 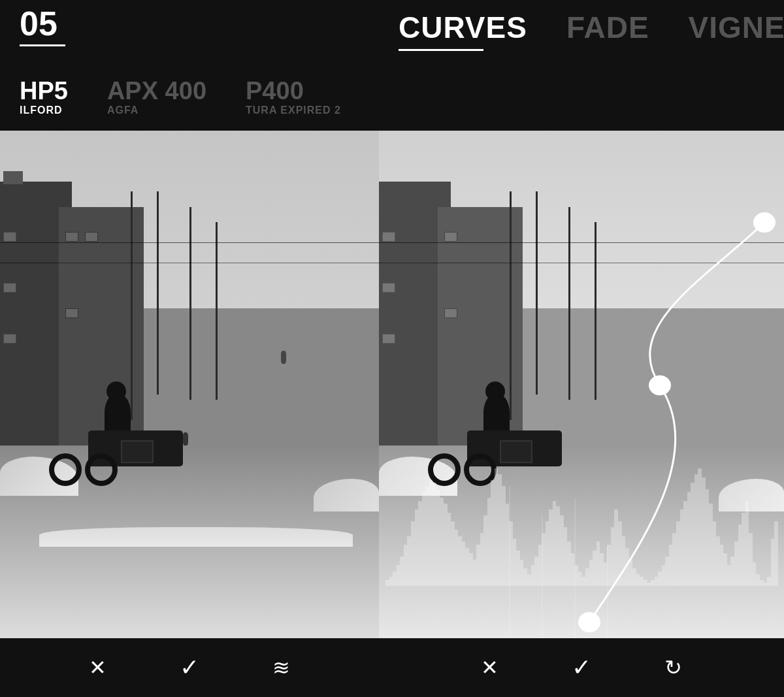 I want to click on preset-apx400-name: APX 400, so click(x=157, y=91).